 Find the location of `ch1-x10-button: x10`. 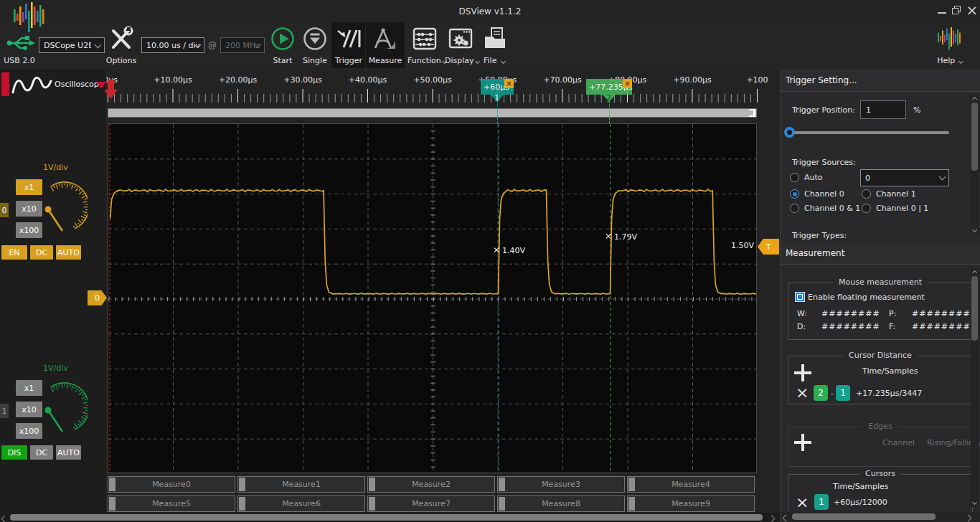

ch1-x10-button: x10 is located at coordinates (29, 409).